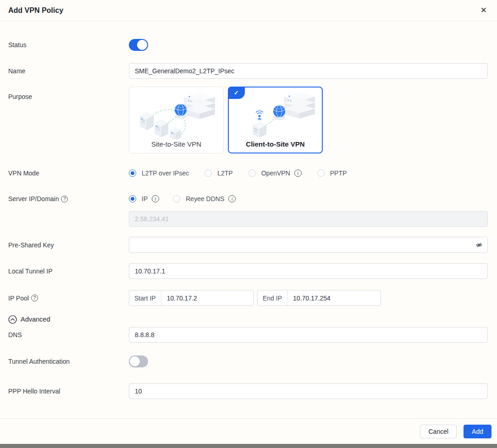 Image resolution: width=497 pixels, height=448 pixels. I want to click on pre-shared-key-label: Pre-Shared Key, so click(69, 245).